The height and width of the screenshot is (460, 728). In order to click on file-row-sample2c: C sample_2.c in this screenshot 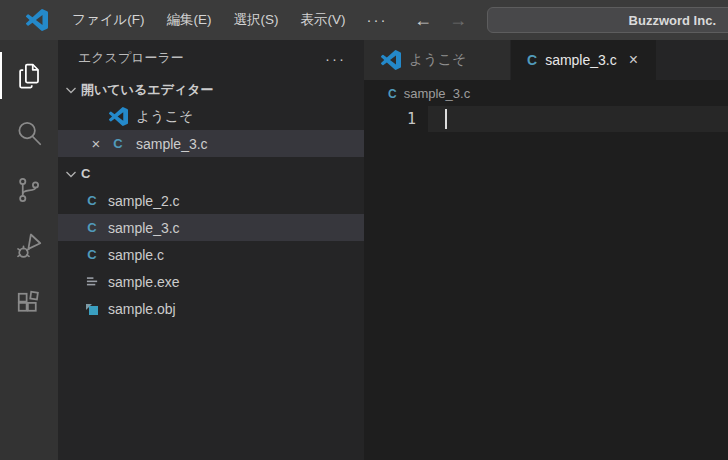, I will do `click(211, 200)`.